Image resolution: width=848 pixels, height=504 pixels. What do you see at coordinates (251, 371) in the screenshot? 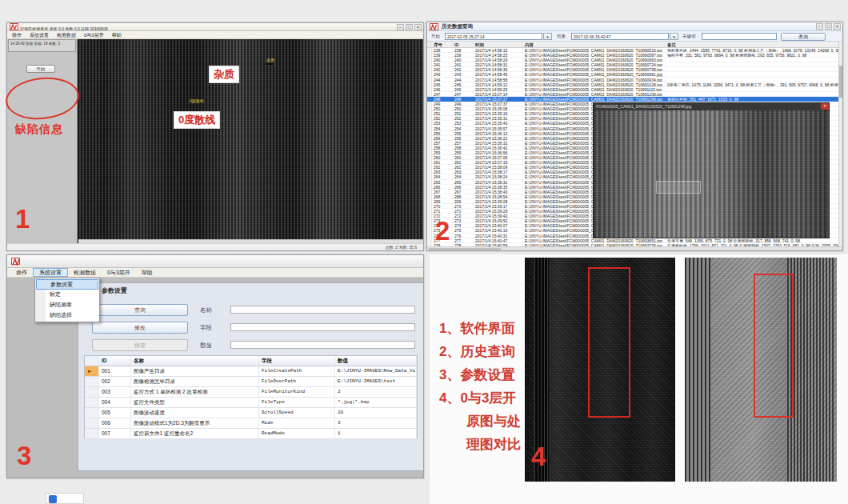
I see `grid-row: ► 001 图像产生目录 FileCreatePath E:\JINYU-IMA…` at bounding box center [251, 371].